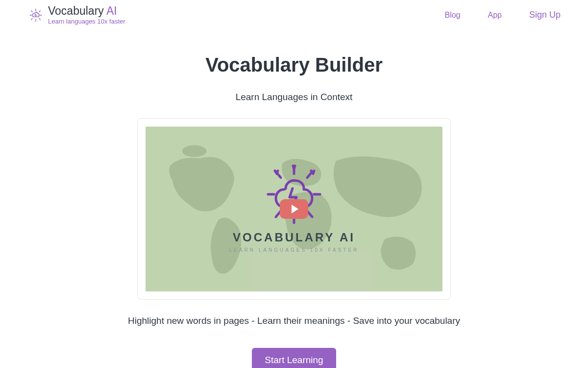  What do you see at coordinates (452, 15) in the screenshot?
I see `nav-link-blog: Blog` at bounding box center [452, 15].